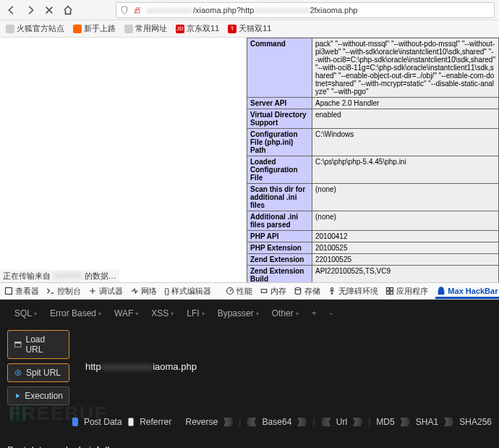 This screenshot has height=448, width=499. What do you see at coordinates (280, 103) in the screenshot?
I see `phpinfo-key: Server API` at bounding box center [280, 103].